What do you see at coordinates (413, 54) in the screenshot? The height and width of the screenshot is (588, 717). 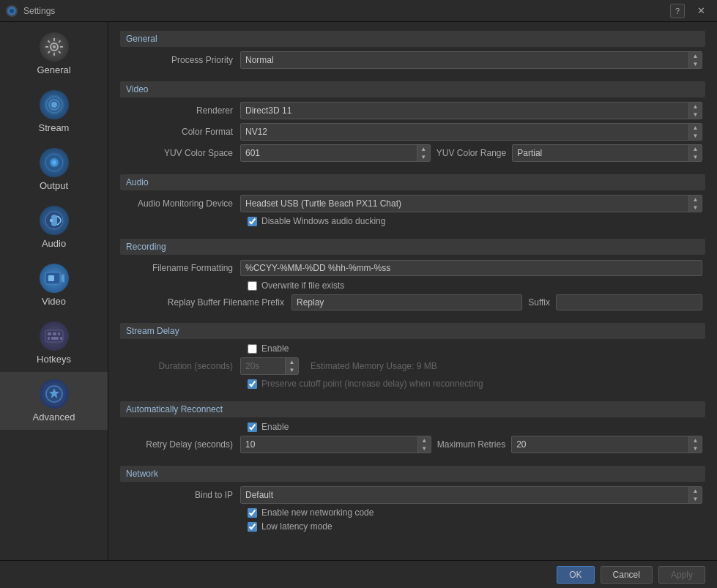 I see `section-general: General Process Priority Normal ▲ ▼` at bounding box center [413, 54].